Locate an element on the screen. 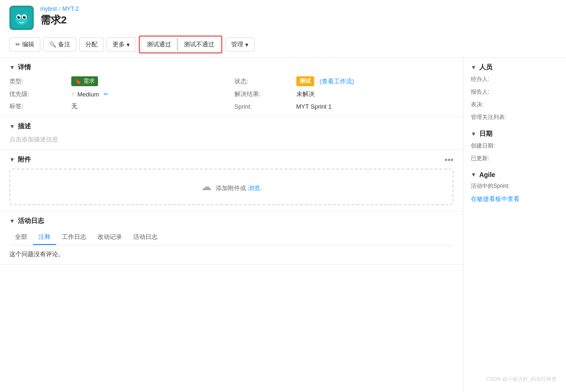 This screenshot has width=566, height=392. toolbar: ✏ 编辑 🔍 备注 分配 更多 ▾ 测试通过 测试不通过 管理 ▾ is located at coordinates (283, 45).